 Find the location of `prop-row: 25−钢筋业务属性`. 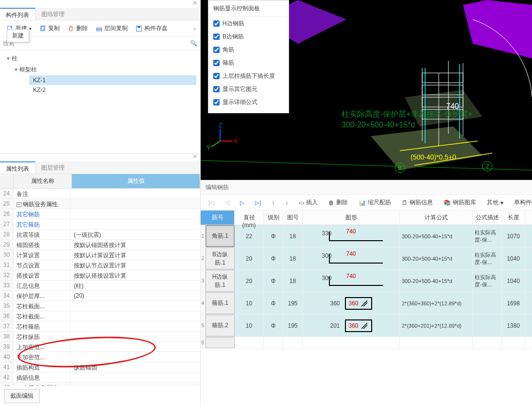

prop-row: 25−钢筋业务属性 is located at coordinates (100, 204).